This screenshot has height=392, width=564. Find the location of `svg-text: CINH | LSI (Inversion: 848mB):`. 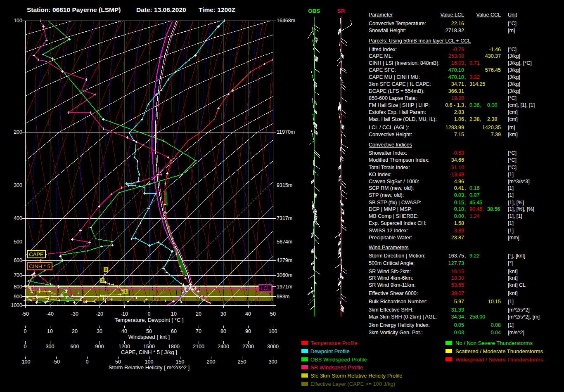

svg-text: CINH | LSI (Inversion: 848mB): is located at coordinates (404, 63).